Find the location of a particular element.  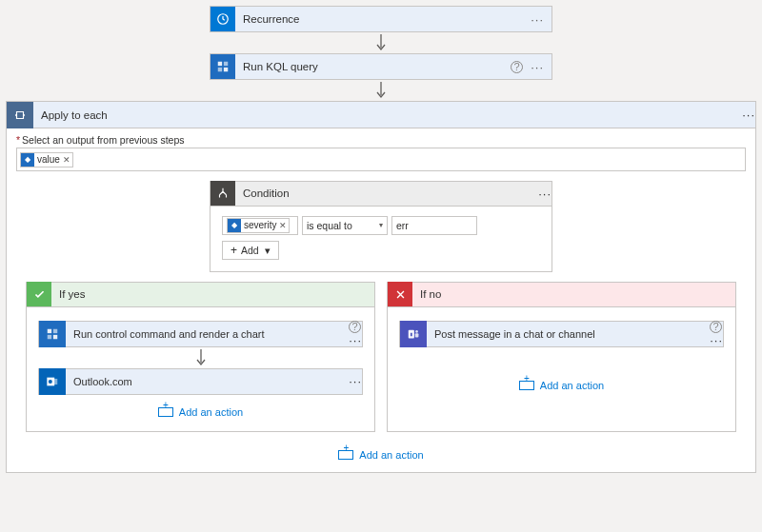

output-token-field: ◆ value ✕ is located at coordinates (381, 160).